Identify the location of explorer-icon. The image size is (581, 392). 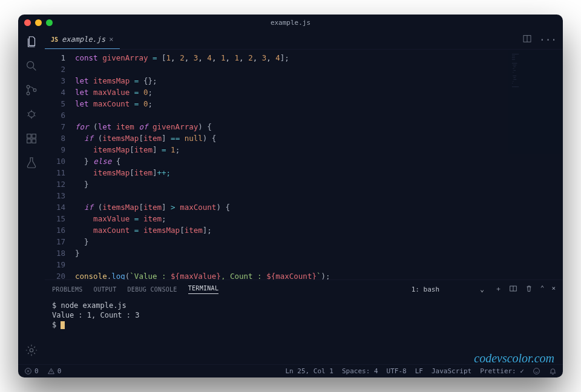
(31, 43).